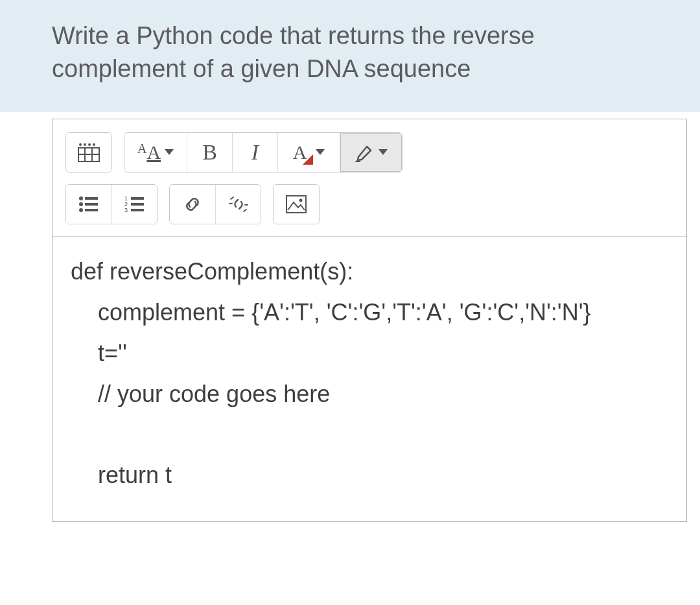  I want to click on unordered-list-button, so click(89, 204).